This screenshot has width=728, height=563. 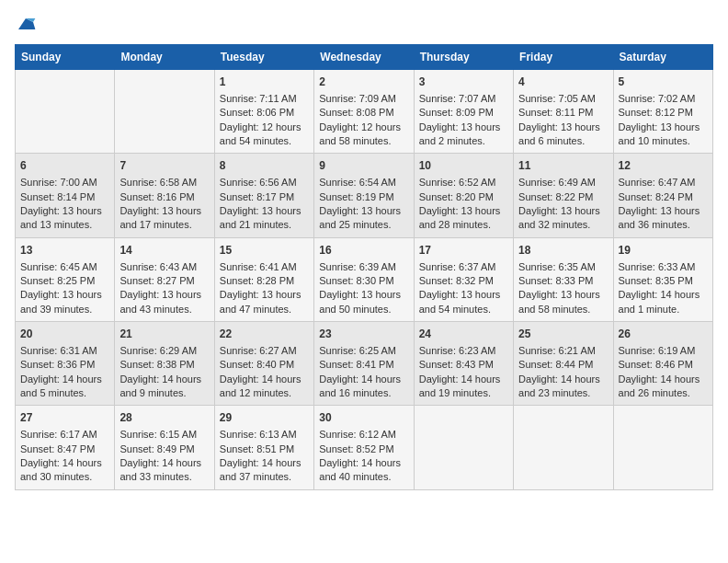 What do you see at coordinates (364, 57) in the screenshot?
I see `header-wednesday: Wednesday` at bounding box center [364, 57].